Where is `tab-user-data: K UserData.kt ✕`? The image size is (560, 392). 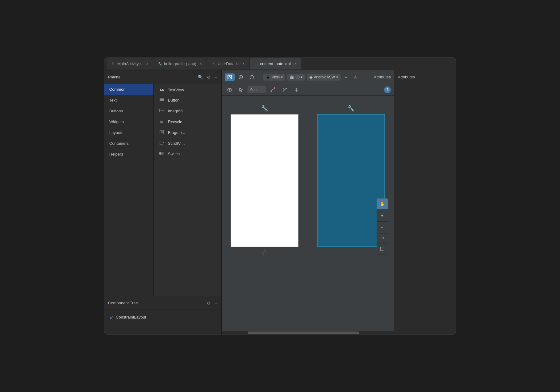
tab-user-data: K UserData.kt ✕ is located at coordinates (228, 64).